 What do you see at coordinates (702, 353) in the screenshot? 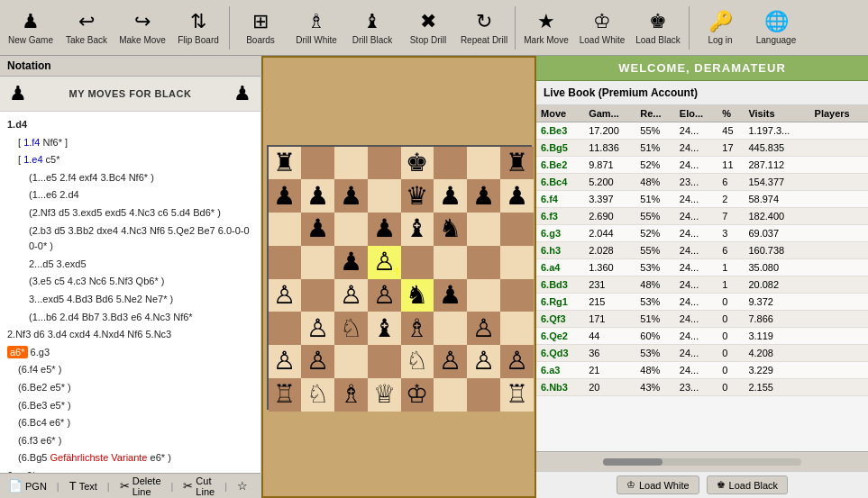
I see `table-row: 6.Qd33653%24...04.208` at bounding box center [702, 353].